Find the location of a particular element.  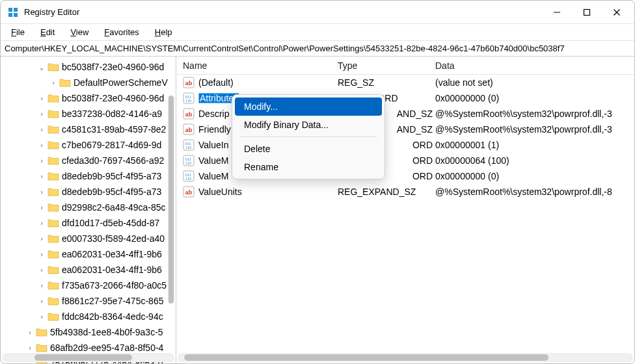

menu-file: File is located at coordinates (18, 32).